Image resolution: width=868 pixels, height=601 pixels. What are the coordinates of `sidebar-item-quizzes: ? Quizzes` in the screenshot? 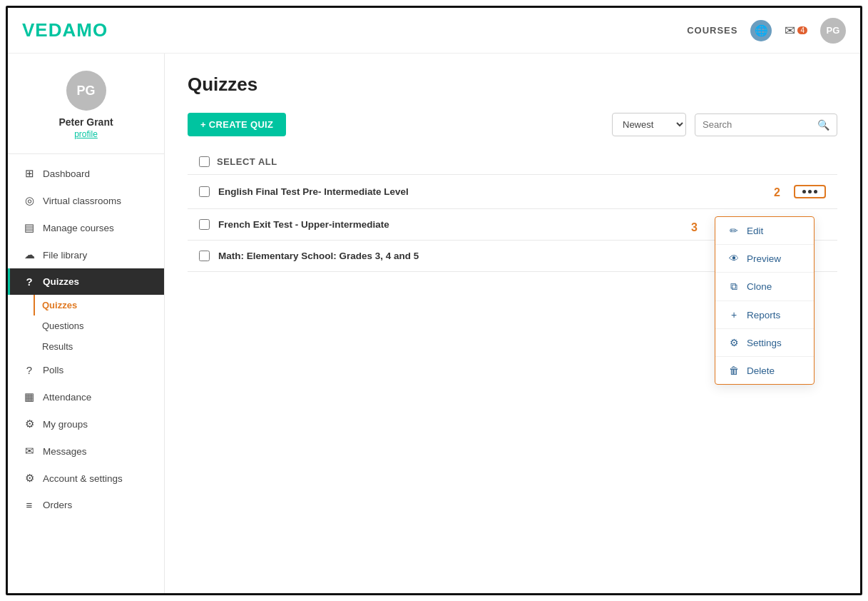 It's located at (86, 281).